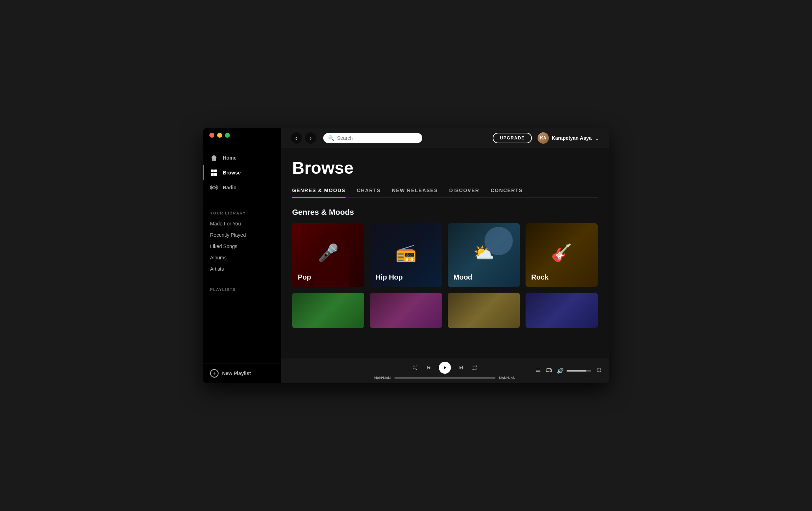  I want to click on next-button, so click(461, 368).